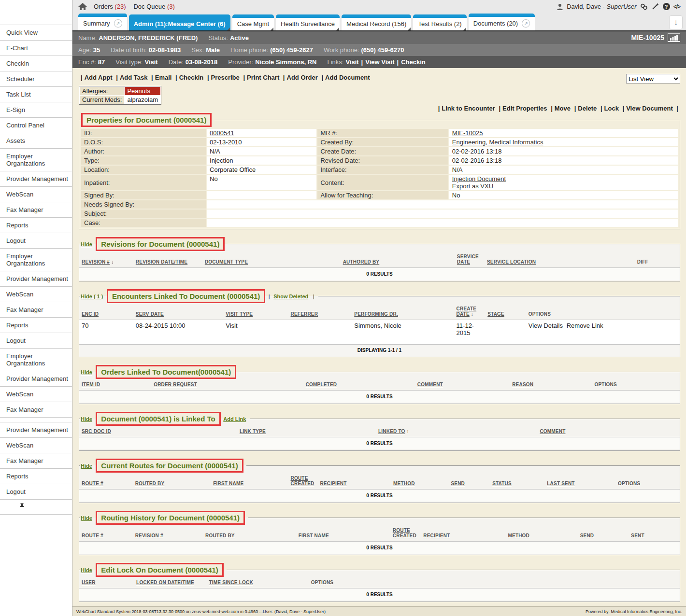  What do you see at coordinates (405, 533) in the screenshot?
I see `sort-route-created: ROUTE CREATED` at bounding box center [405, 533].